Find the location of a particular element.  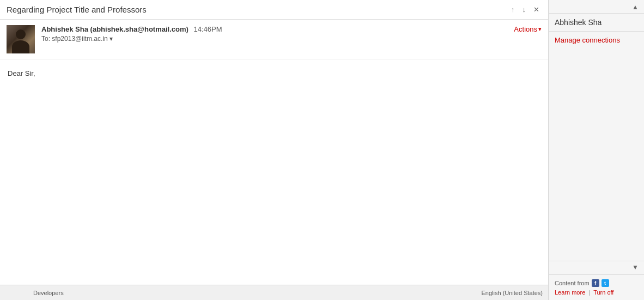

navigate-down-button: ↓ is located at coordinates (524, 10).